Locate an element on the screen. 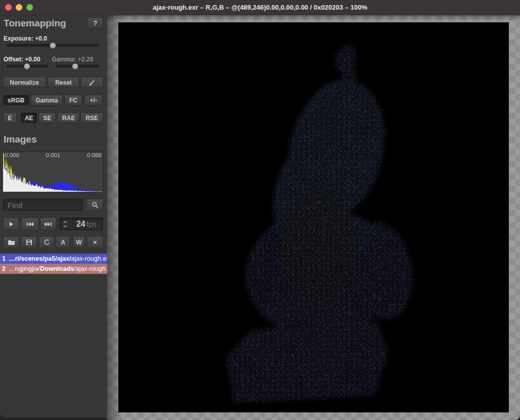 The height and width of the screenshot is (420, 520). image-list: 1…ri/scenes/pa5/ajax/ajax-rough.exr2…ngj… is located at coordinates (54, 264).